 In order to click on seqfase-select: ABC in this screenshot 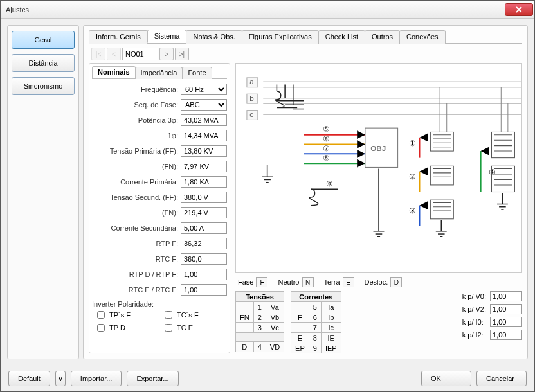, I will do `click(204, 105)`.